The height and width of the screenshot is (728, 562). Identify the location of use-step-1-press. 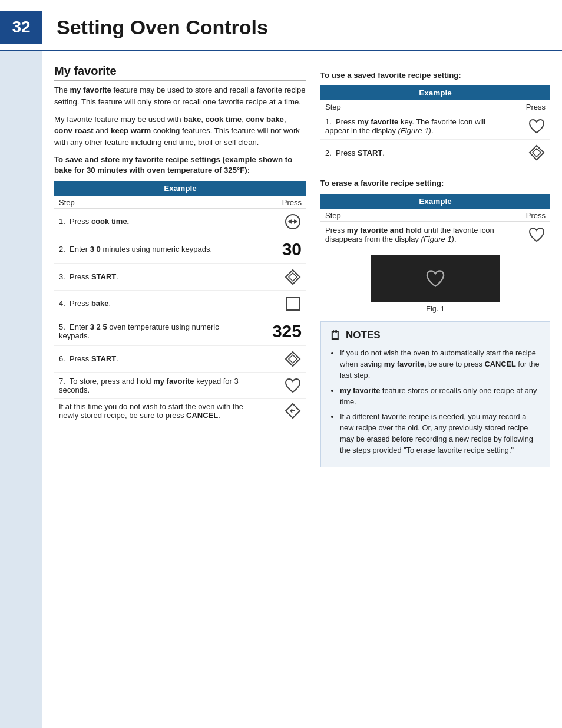
(525, 126).